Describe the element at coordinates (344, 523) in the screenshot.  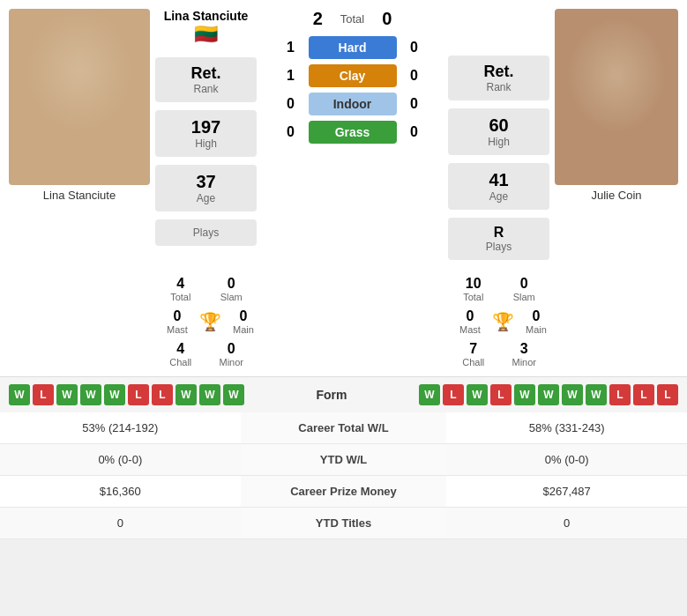
I see `stats-row: 0 YTD Titles 0` at that location.